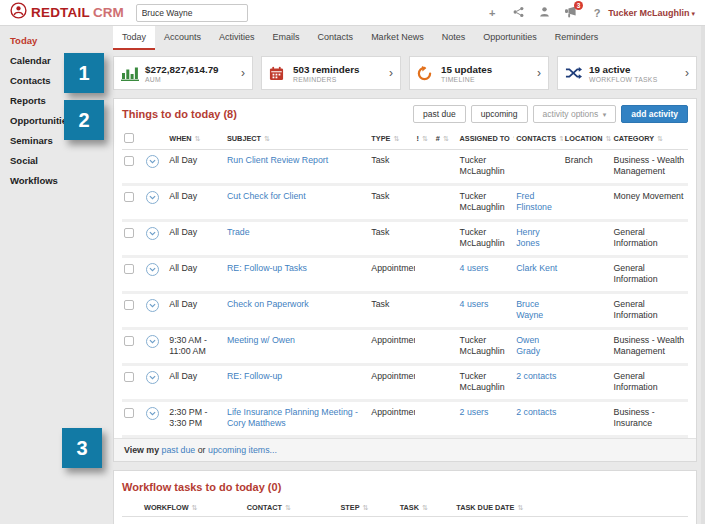 The image size is (705, 524). I want to click on workflow-column-task: TASK⇅, so click(426, 508).